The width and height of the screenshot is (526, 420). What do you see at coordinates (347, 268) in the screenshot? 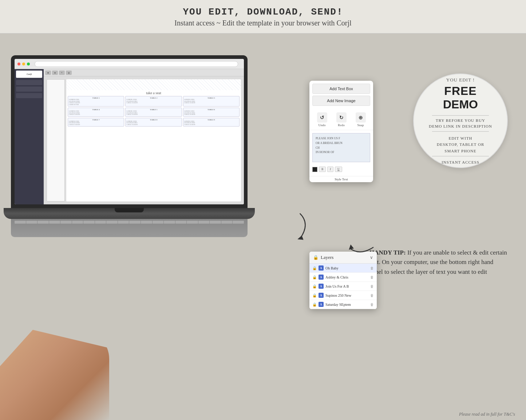
I see `layer-name: Oh Baby` at bounding box center [347, 268].